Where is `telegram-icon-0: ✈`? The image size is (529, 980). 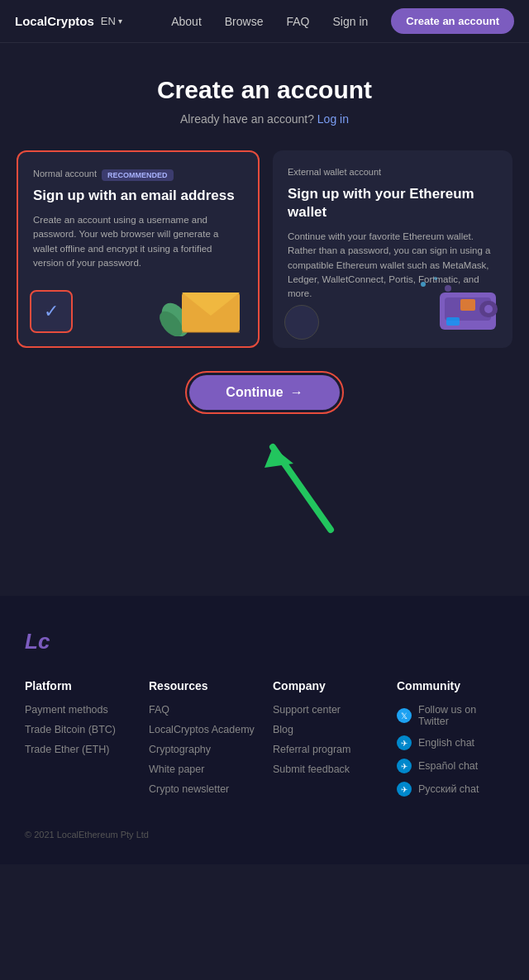 telegram-icon-0: ✈ is located at coordinates (404, 743).